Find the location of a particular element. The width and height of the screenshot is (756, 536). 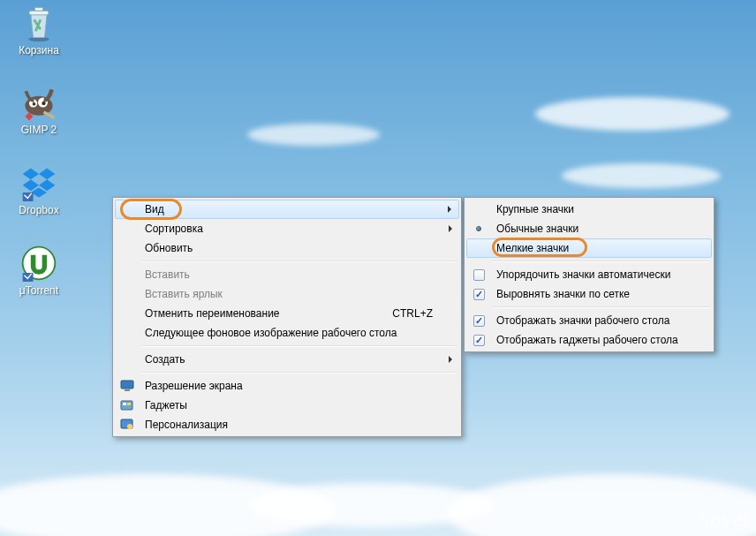

menu-item-paste: Вставить is located at coordinates (287, 275).